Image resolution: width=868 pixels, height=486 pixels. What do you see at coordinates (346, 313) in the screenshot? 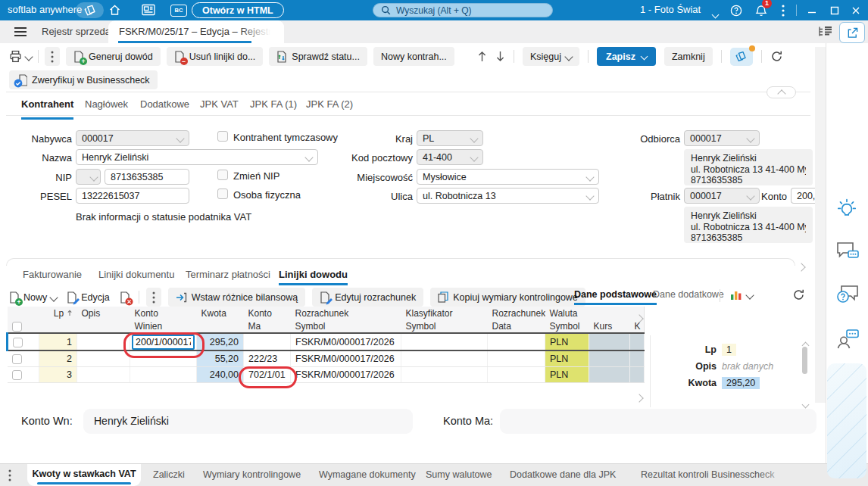
I see `col-rozrachunek-symbol: Rozrachunek` at bounding box center [346, 313].